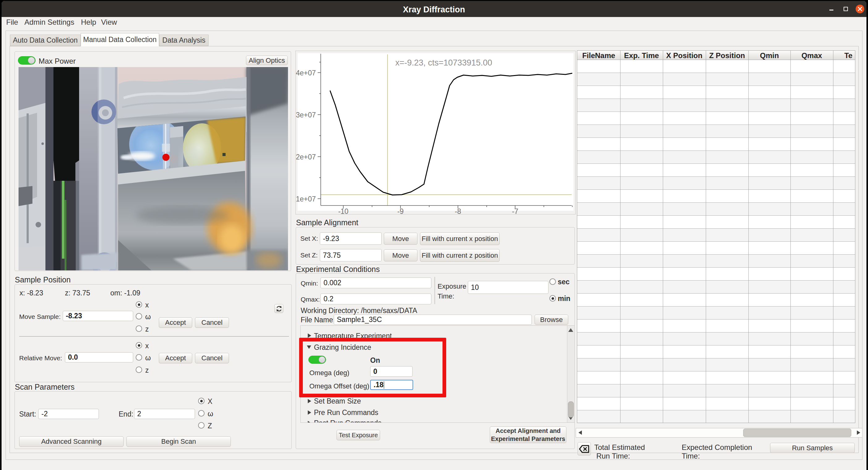  What do you see at coordinates (306, 115) in the screenshot?
I see `svg-text: 3e+07` at bounding box center [306, 115].